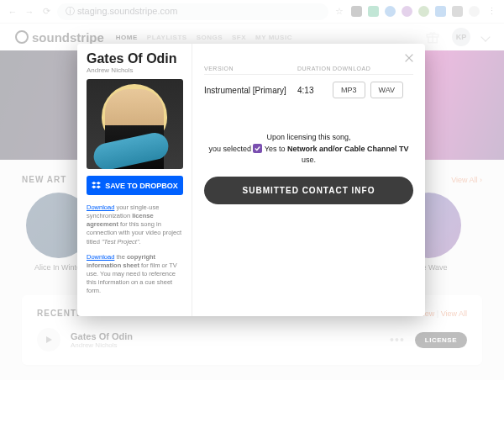 The height and width of the screenshot is (428, 504). I want to click on download-wav-button: WAV, so click(387, 90).